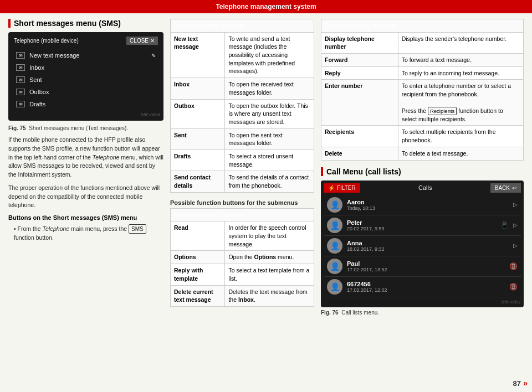  What do you see at coordinates (243, 26) in the screenshot?
I see `table1-header: Function button: function` at bounding box center [243, 26].